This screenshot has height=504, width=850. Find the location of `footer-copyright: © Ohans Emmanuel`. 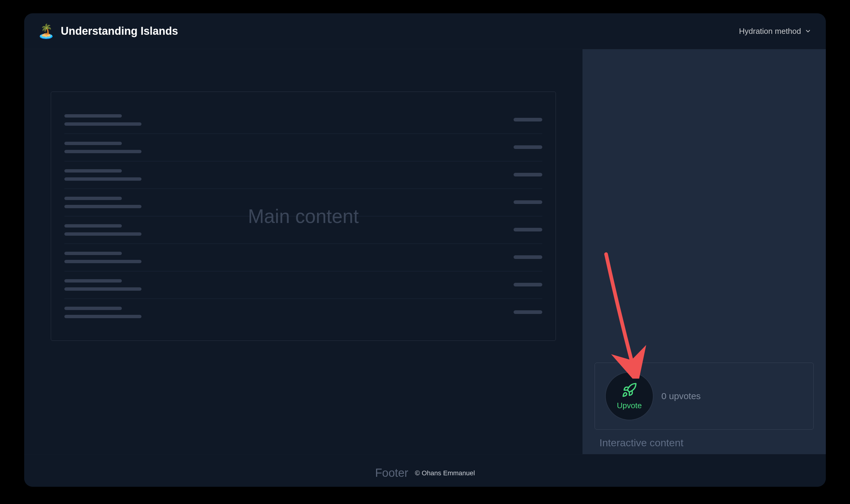

footer-copyright: © Ohans Emmanuel is located at coordinates (445, 473).